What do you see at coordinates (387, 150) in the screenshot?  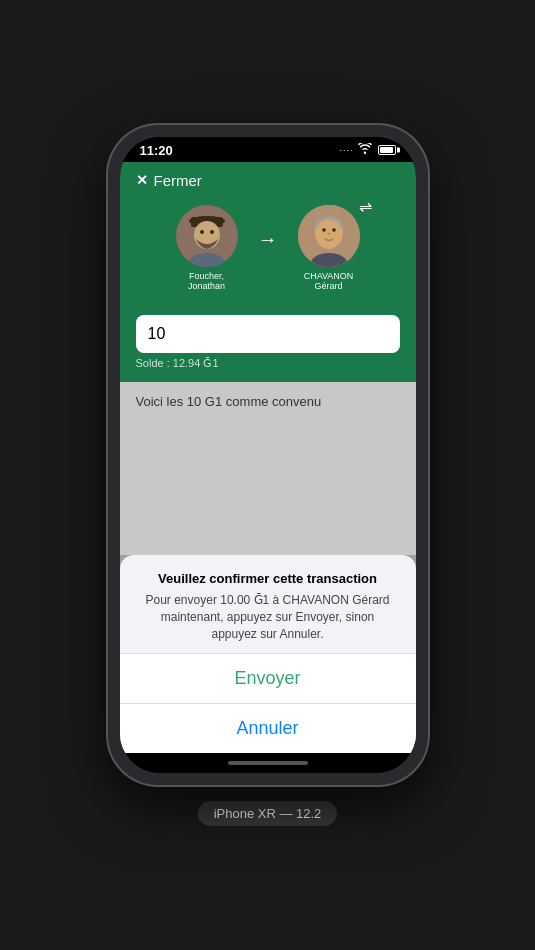 I see `battery-icon` at bounding box center [387, 150].